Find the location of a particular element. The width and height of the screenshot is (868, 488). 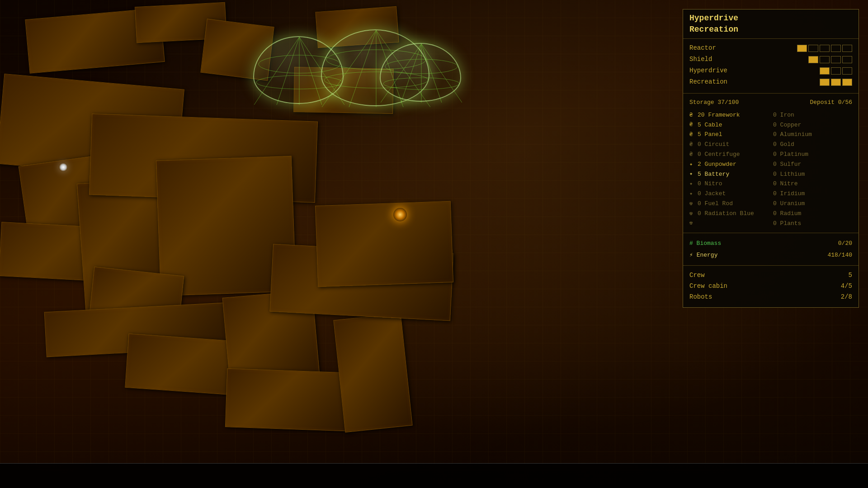

right-panel: Hyperdrive Recreation ReactorShieldHyper… is located at coordinates (771, 158).